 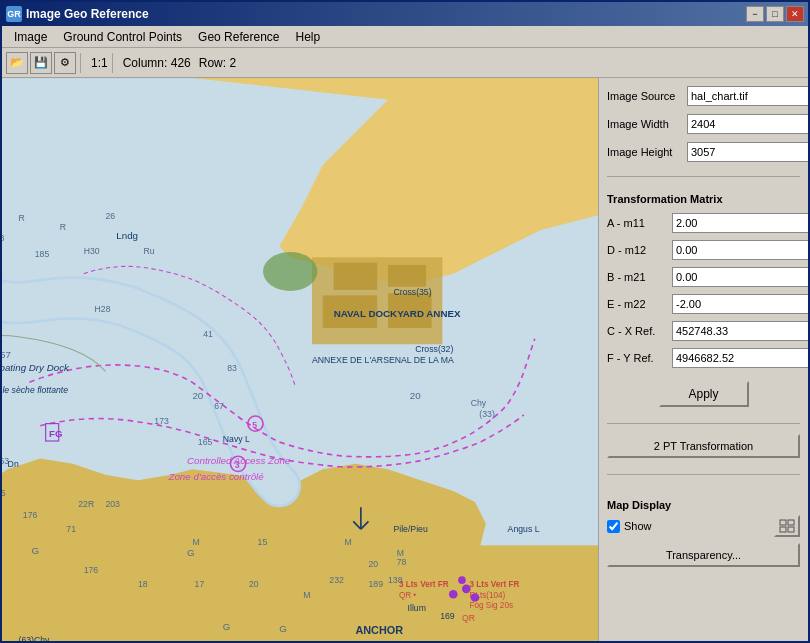 What do you see at coordinates (704, 250) in the screenshot?
I see `matrix-d-row: D - m12` at bounding box center [704, 250].